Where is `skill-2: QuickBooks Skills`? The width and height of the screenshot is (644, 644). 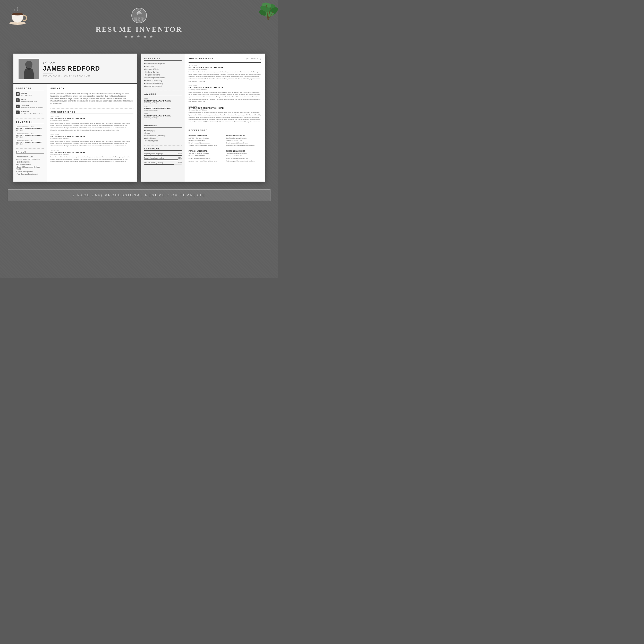 skill-2: QuickBooks Skills is located at coordinates (30, 162).